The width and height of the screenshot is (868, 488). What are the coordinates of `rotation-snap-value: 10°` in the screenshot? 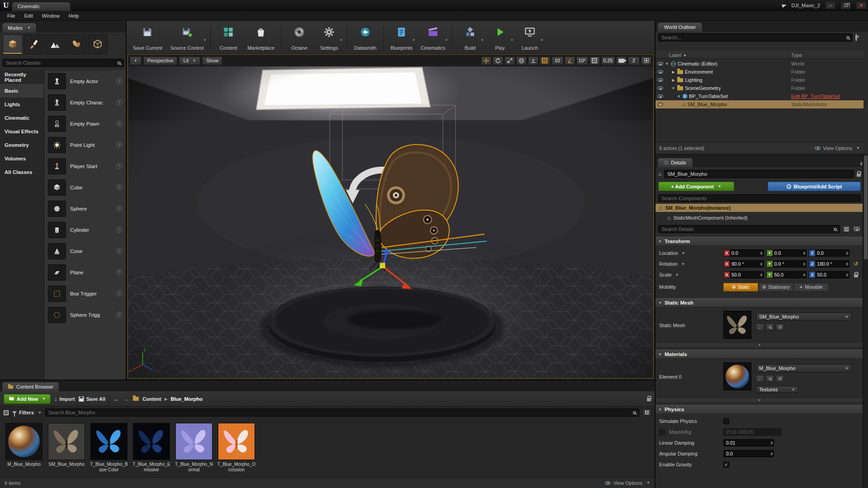 It's located at (582, 61).